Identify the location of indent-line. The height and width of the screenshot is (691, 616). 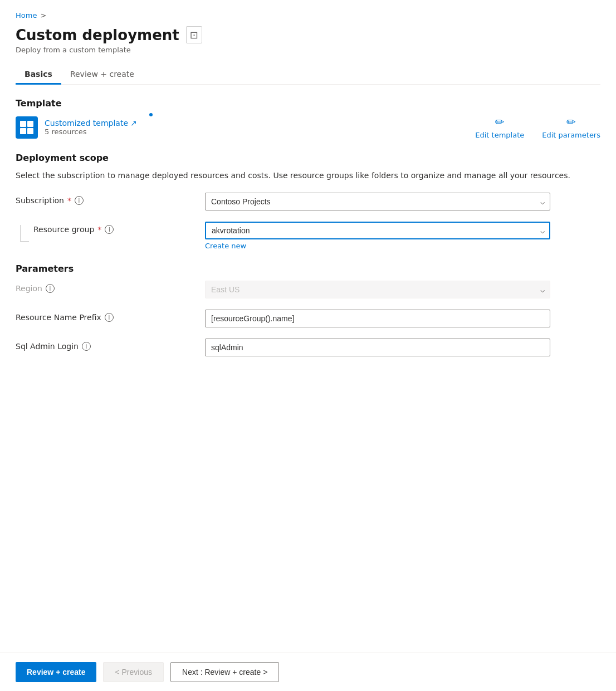
(25, 233).